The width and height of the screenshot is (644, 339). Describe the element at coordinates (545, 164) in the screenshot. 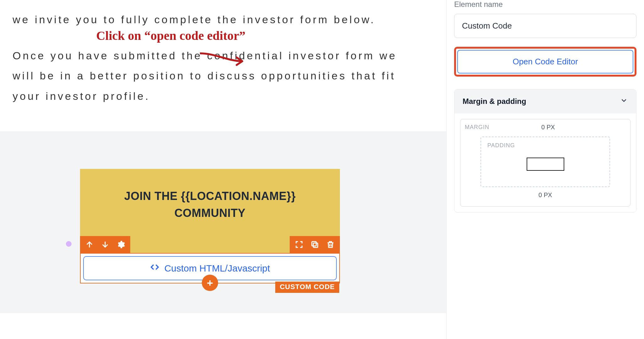

I see `content-rect` at that location.